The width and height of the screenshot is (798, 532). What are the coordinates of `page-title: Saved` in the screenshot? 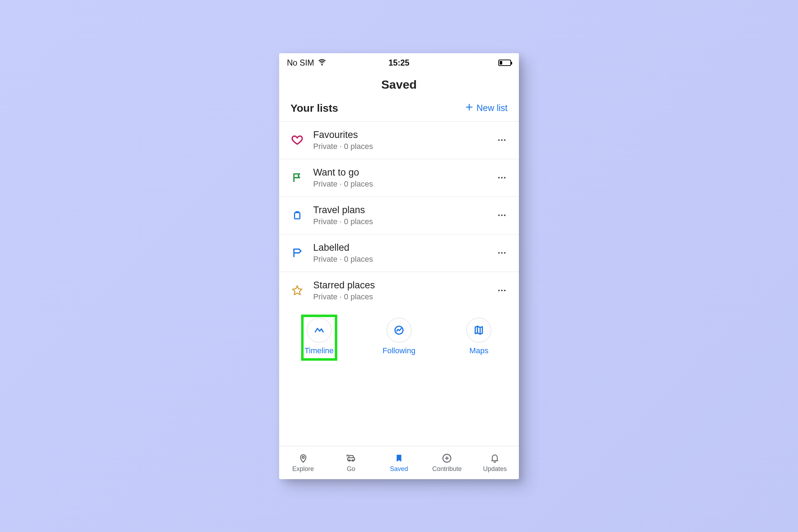 It's located at (399, 84).